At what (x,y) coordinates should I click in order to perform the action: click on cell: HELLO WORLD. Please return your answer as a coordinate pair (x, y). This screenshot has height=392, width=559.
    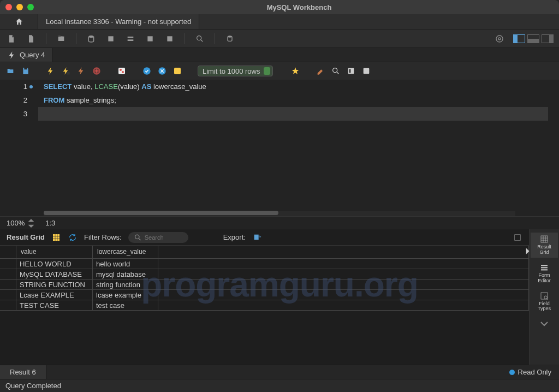
    Looking at the image, I should click on (55, 264).